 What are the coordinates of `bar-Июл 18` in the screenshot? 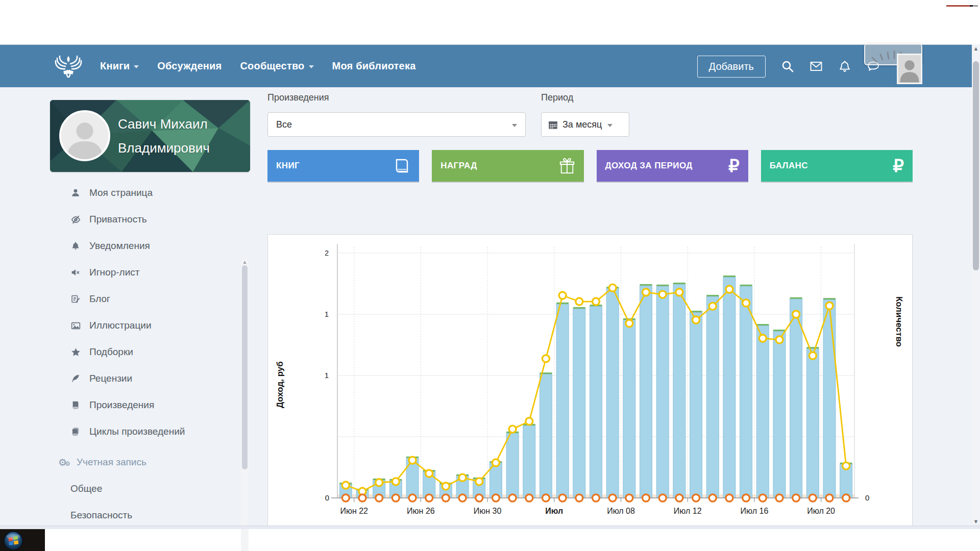 It's located at (796, 398).